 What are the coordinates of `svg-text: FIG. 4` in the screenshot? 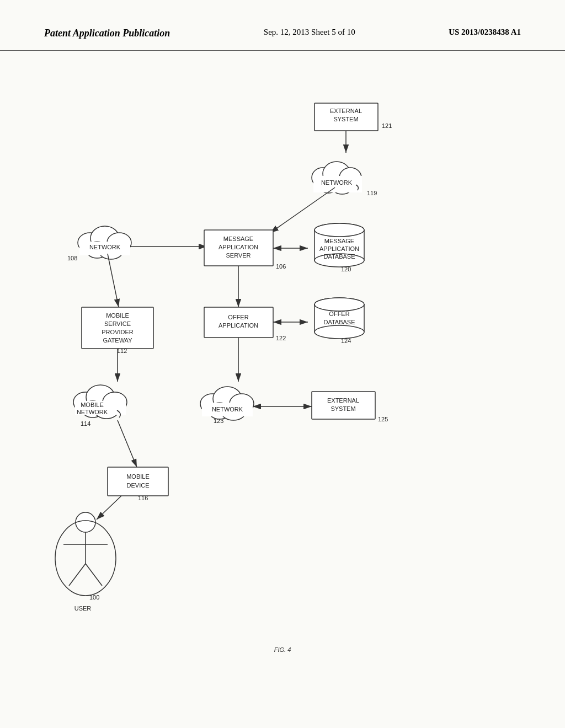 It's located at (282, 650).